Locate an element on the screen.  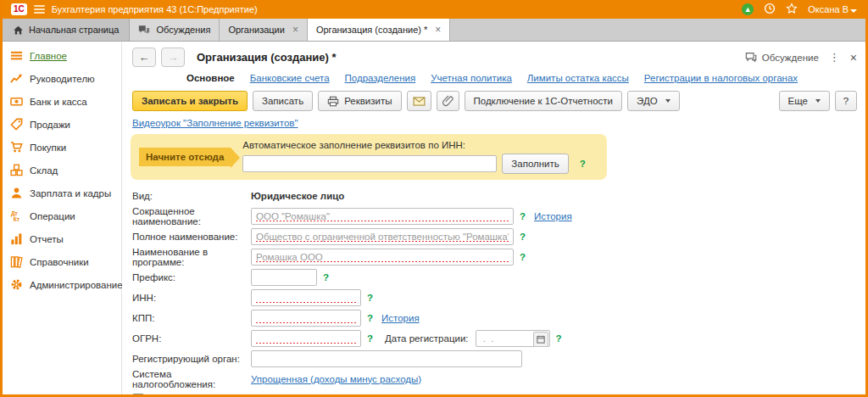
tab-discussions-label: Обсуждения is located at coordinates (183, 30).